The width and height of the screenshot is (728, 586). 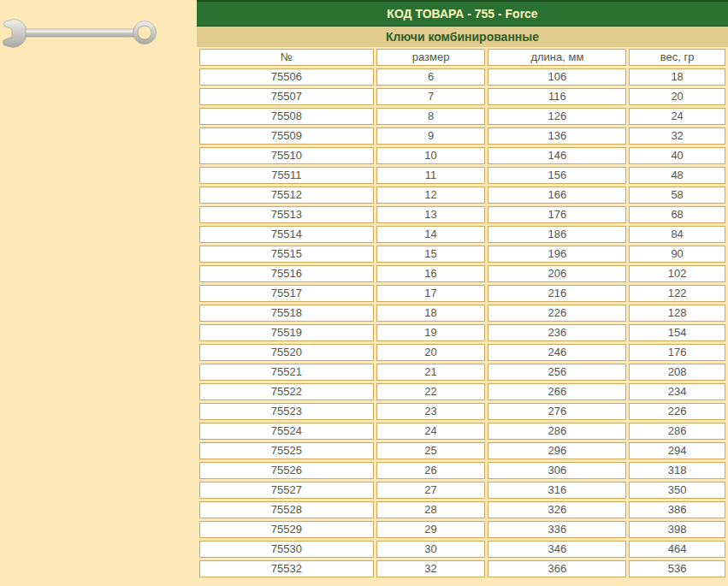 What do you see at coordinates (287, 372) in the screenshot?
I see `table-cell: 75521` at bounding box center [287, 372].